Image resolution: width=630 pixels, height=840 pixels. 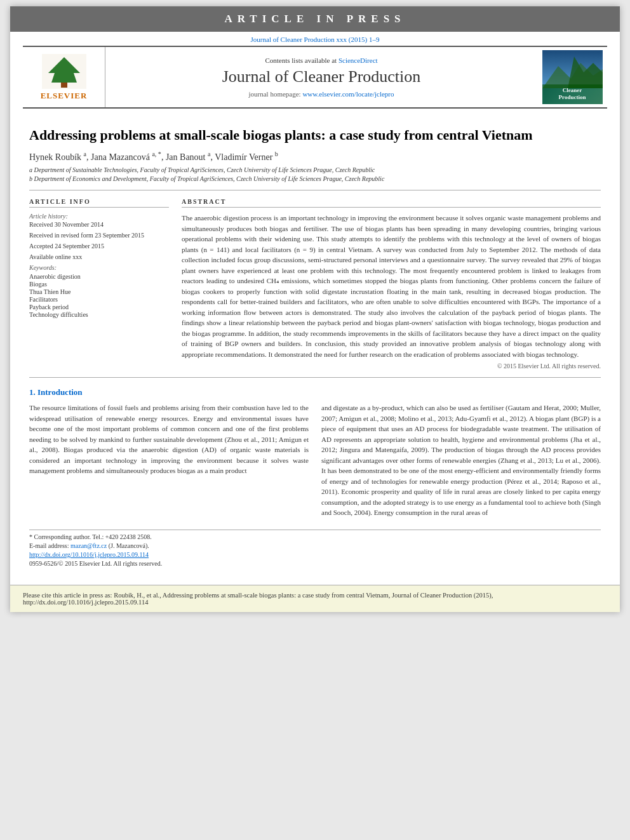 What do you see at coordinates (169, 439) in the screenshot?
I see `intro-text-1: The resource limitations of fossil fuels…` at bounding box center [169, 439].